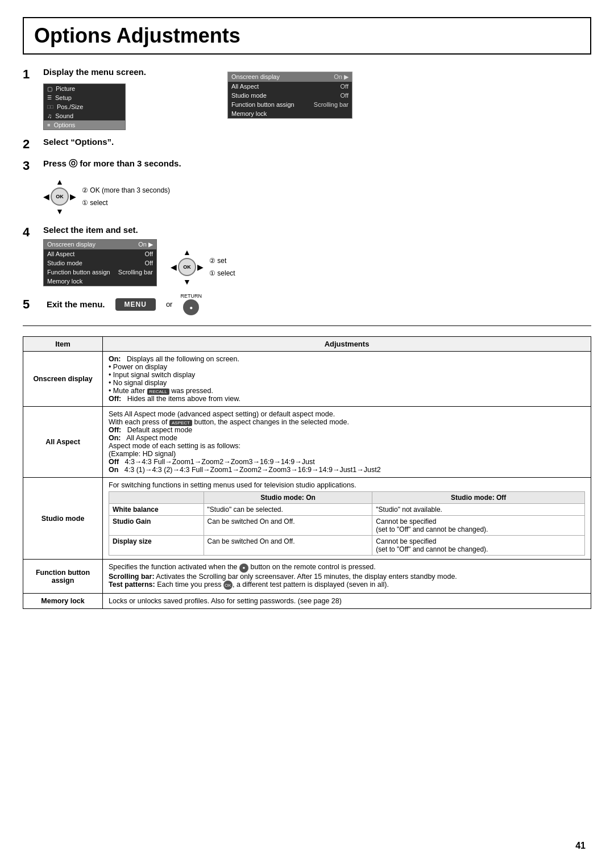 This screenshot has width=614, height=868. Describe the element at coordinates (307, 304) in the screenshot. I see `step-5-area: 5 Exit the menu. MENU or RETURN ●` at that location.